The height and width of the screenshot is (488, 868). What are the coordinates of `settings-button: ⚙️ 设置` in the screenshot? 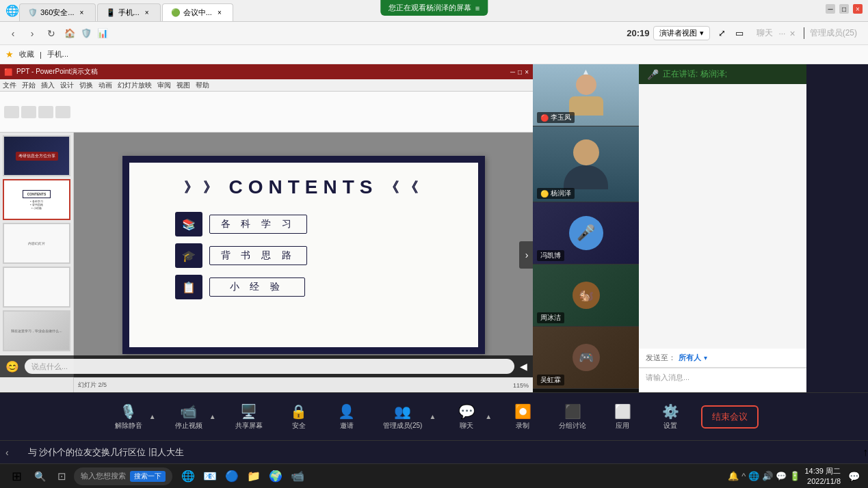 It's located at (670, 417).